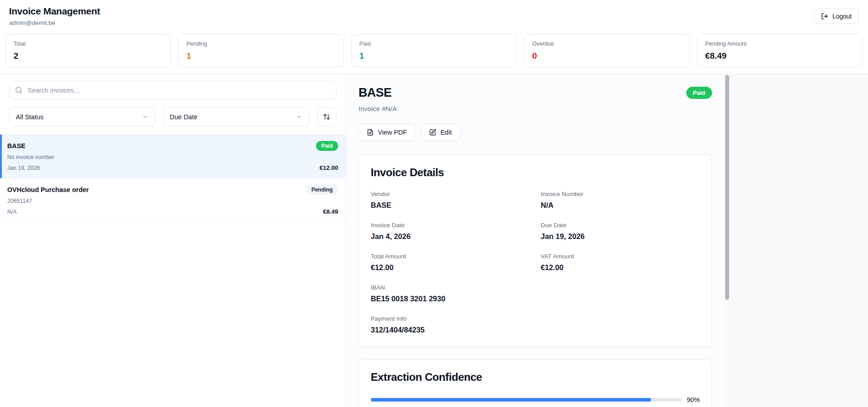 This screenshot has height=407, width=868. Describe the element at coordinates (370, 132) in the screenshot. I see `file-text-icon` at that location.